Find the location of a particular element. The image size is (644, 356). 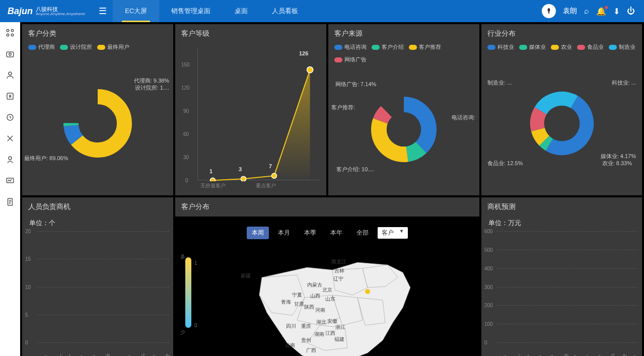

monitor-icon is located at coordinates (10, 181).